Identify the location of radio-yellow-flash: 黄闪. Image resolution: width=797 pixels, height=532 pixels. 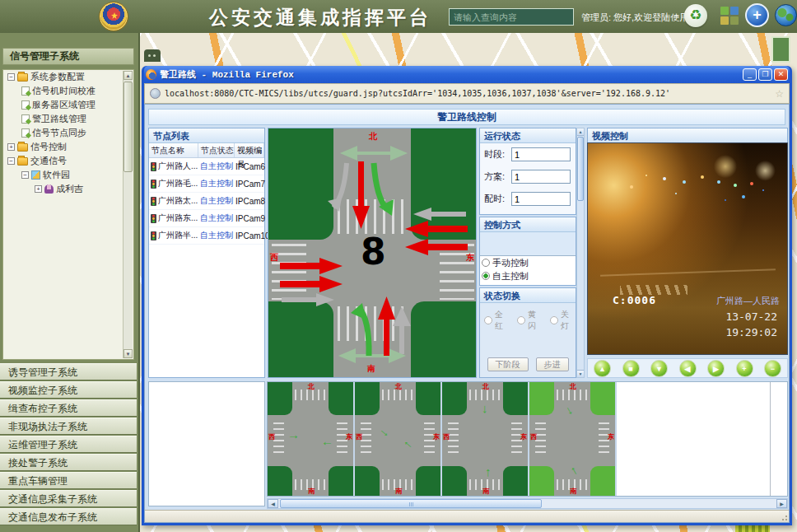
(530, 320).